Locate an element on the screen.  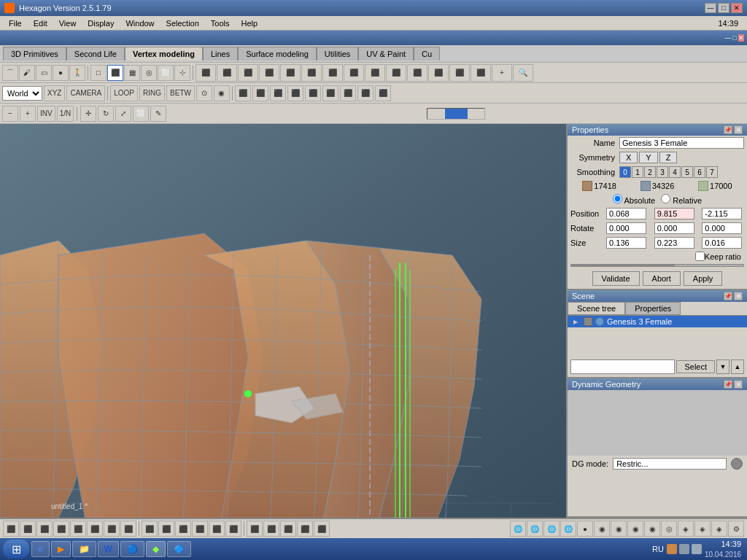
abort-button: Abort is located at coordinates (662, 279).